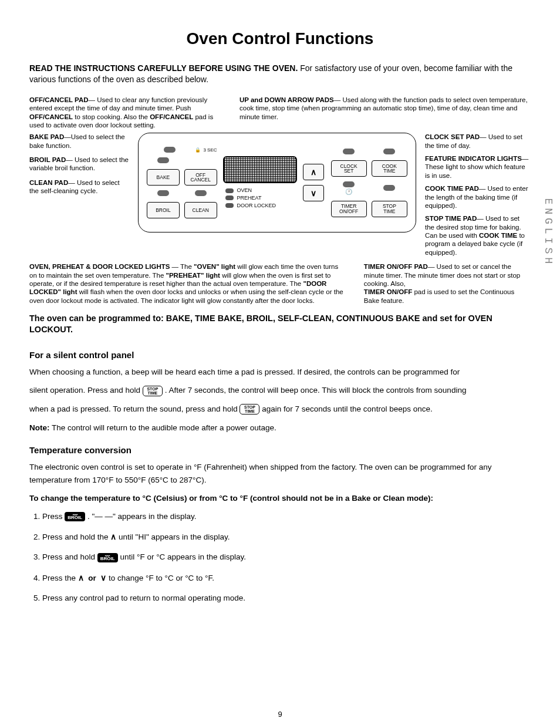 The width and height of the screenshot is (560, 728). Describe the element at coordinates (230, 191) in the screenshot. I see `oven-light-icon` at that location.